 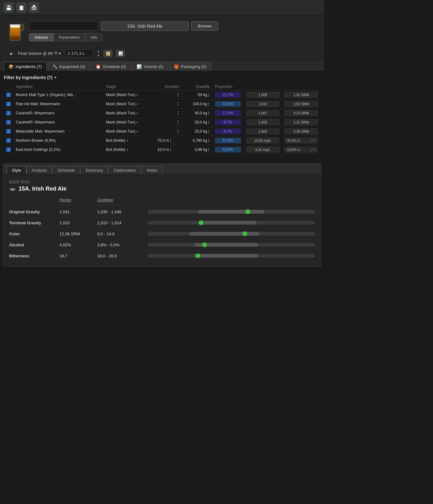 What do you see at coordinates (145, 26) in the screenshot?
I see `recipe-title-button: 15A. Irish Red Ale` at bounding box center [145, 26].